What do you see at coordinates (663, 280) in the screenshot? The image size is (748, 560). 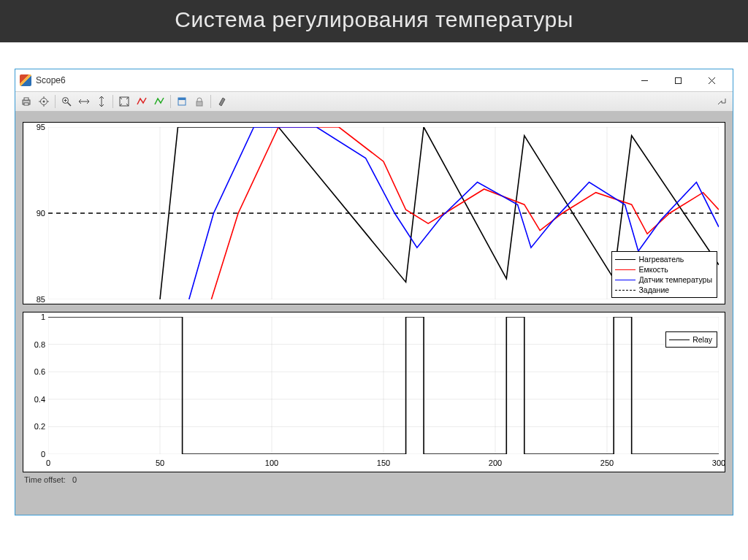 I see `legend-item: Датчик температуры` at bounding box center [663, 280].